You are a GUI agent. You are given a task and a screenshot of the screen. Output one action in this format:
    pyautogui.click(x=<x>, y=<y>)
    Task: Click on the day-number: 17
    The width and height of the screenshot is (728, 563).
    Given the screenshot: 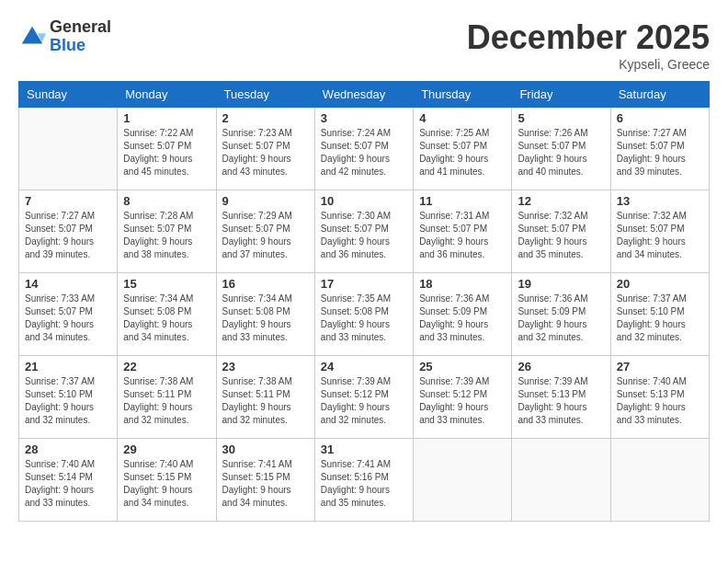 What is the action you would take?
    pyautogui.click(x=364, y=283)
    